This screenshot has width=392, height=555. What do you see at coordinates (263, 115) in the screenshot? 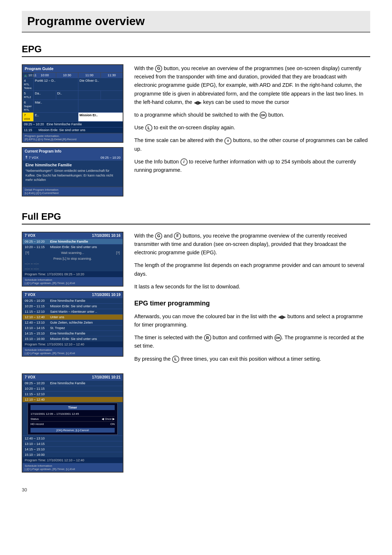
I see `ok-button-icon: OK` at bounding box center [263, 115].